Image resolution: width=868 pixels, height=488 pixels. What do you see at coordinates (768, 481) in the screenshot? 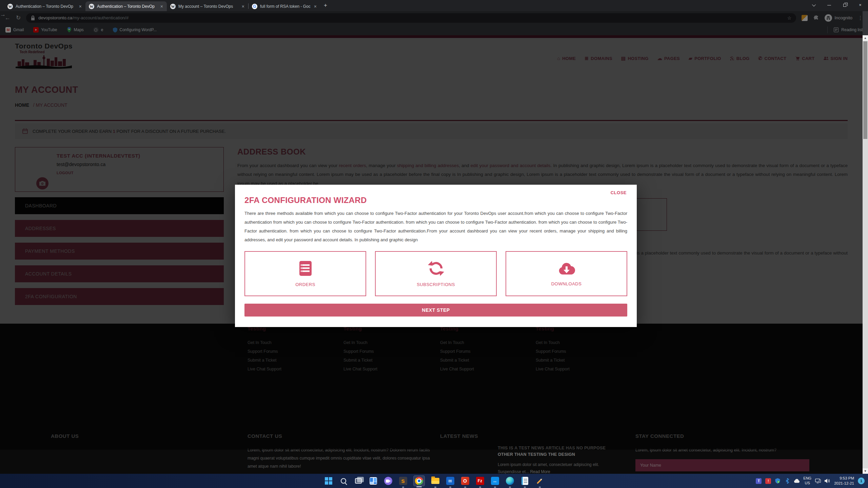
I see `alert-tray-icon: !` at bounding box center [768, 481].